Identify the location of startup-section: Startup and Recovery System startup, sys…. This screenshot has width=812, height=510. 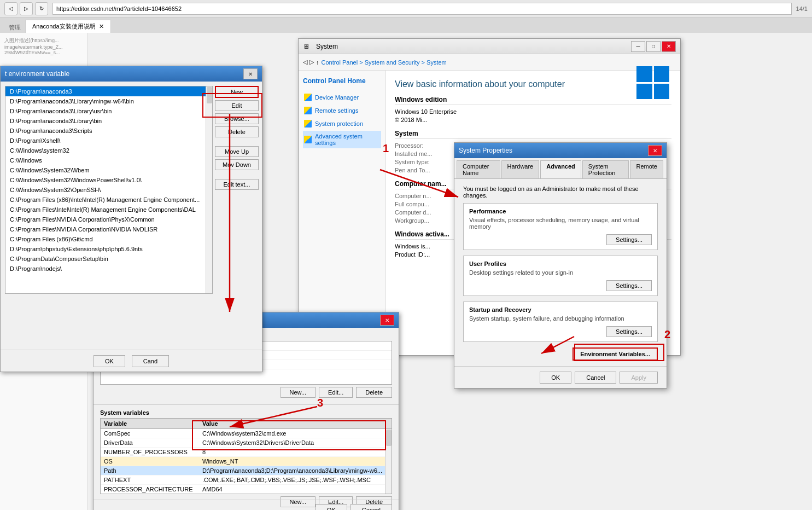
(560, 322).